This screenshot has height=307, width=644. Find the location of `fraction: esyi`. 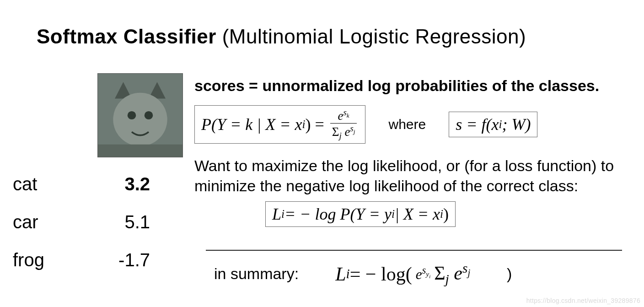

fraction: esyi is located at coordinates (423, 274).